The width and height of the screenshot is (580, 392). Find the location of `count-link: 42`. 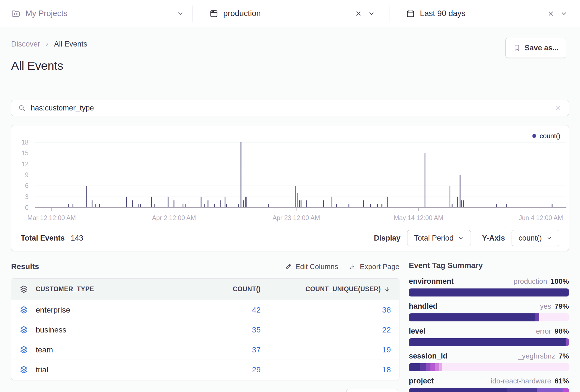

count-link: 42 is located at coordinates (256, 310).